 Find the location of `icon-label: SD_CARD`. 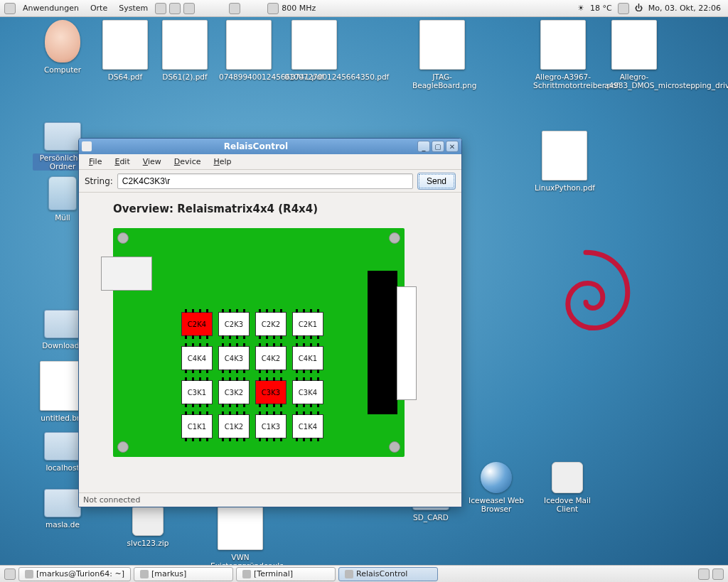

icon-label: SD_CARD is located at coordinates (431, 517).